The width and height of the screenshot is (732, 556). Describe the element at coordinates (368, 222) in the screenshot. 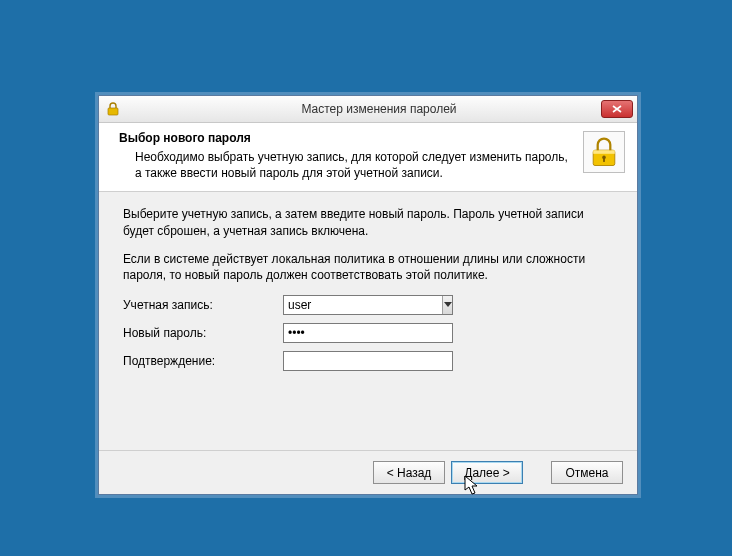

I see `instruction-1: Выберите учетную запись, а затем введите…` at that location.